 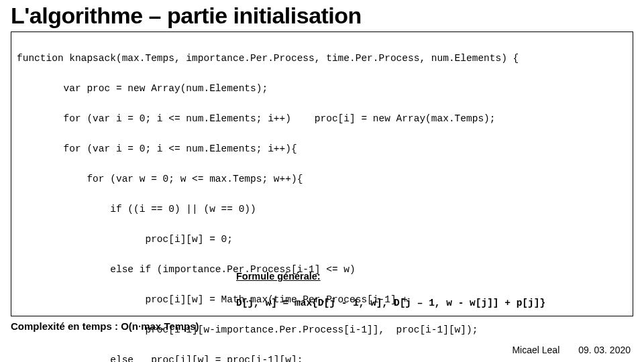 What do you see at coordinates (268, 58) in the screenshot?
I see `code-line: function knapsack(max.Temps, importance.…` at bounding box center [268, 58].